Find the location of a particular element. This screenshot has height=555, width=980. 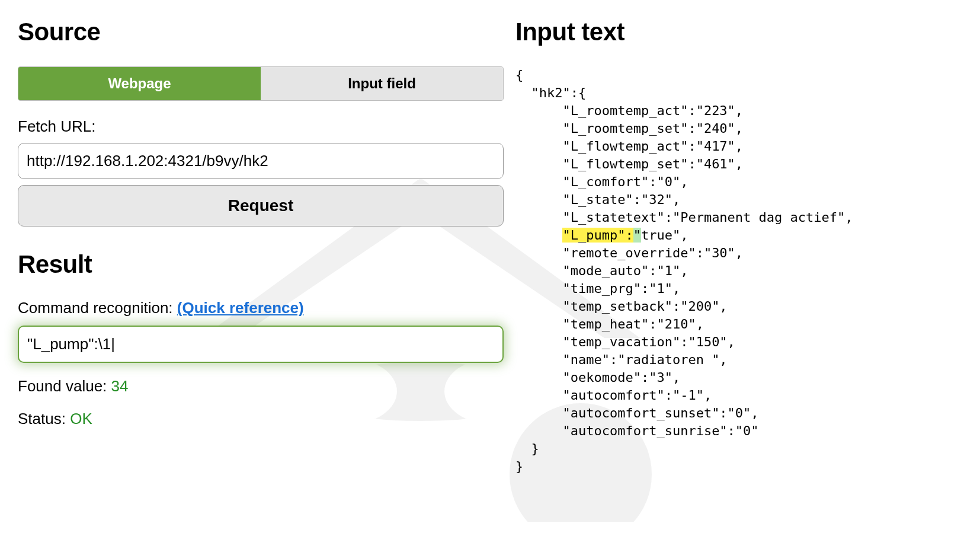

command-recognition-input is located at coordinates (261, 344).